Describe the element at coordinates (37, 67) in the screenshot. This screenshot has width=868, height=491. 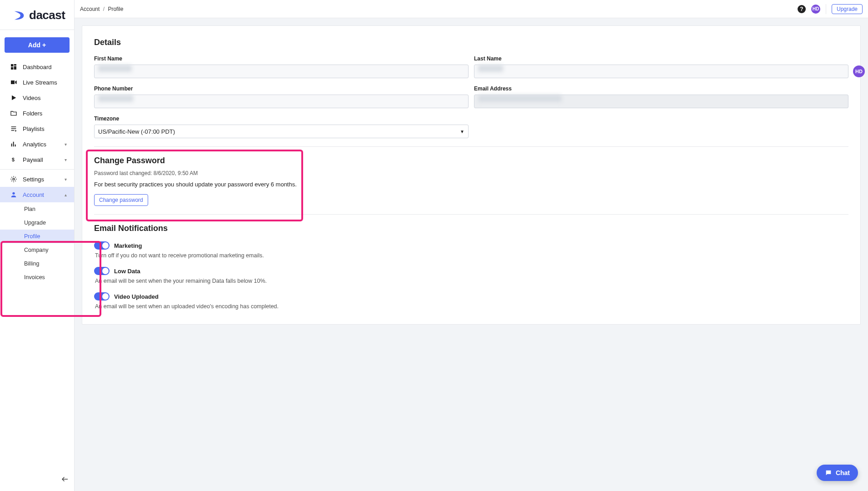
I see `sidebar-item-dashboard: Dashboard` at that location.